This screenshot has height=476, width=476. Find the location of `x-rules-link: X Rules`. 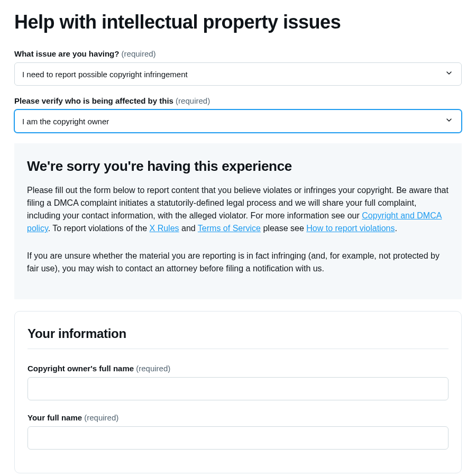

x-rules-link: X Rules is located at coordinates (164, 228).